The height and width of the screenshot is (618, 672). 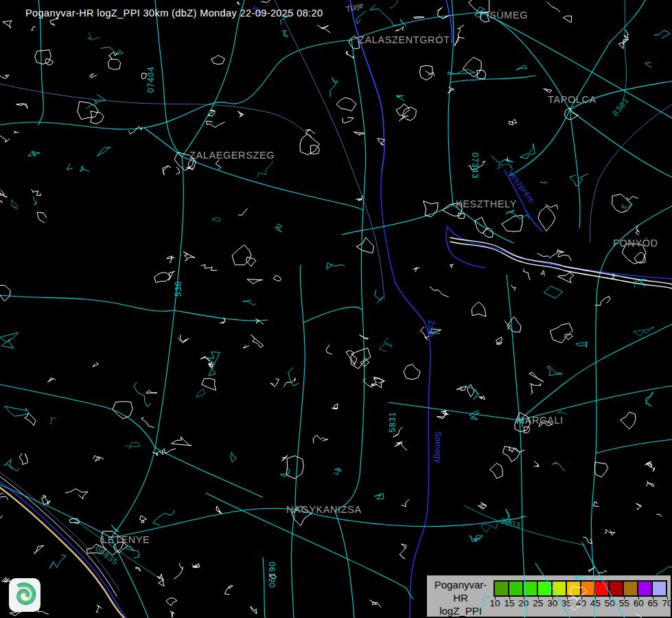 What do you see at coordinates (486, 204) in the screenshot?
I see `city-label-keszthely: KESZTHELY` at bounding box center [486, 204].